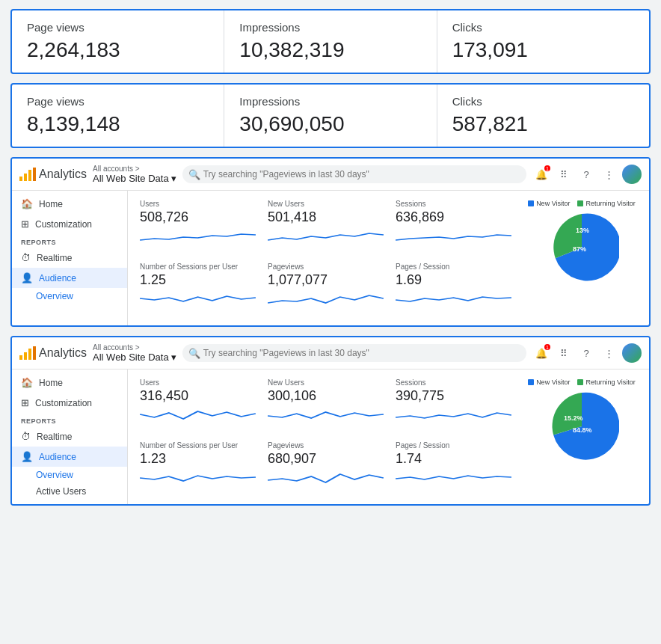 The image size is (661, 644). I want to click on sidebar-home-2: 🏠 Home, so click(70, 383).